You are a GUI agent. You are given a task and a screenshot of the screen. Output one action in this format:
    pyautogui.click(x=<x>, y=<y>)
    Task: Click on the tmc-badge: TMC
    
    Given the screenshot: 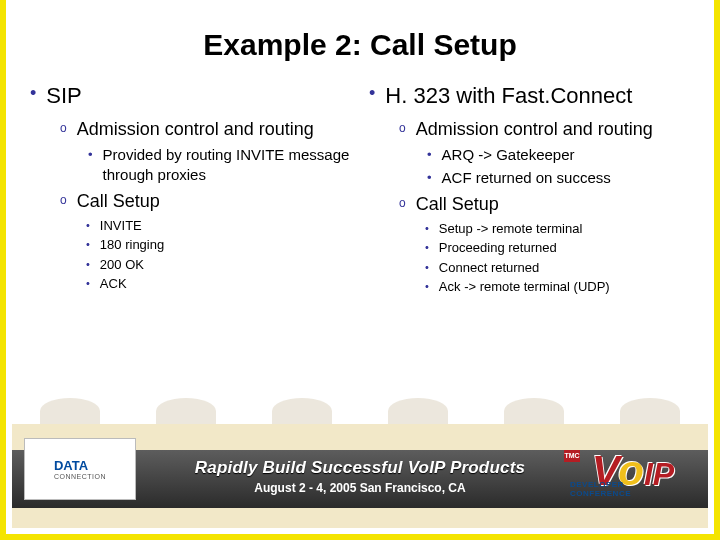 What is the action you would take?
    pyautogui.click(x=572, y=456)
    